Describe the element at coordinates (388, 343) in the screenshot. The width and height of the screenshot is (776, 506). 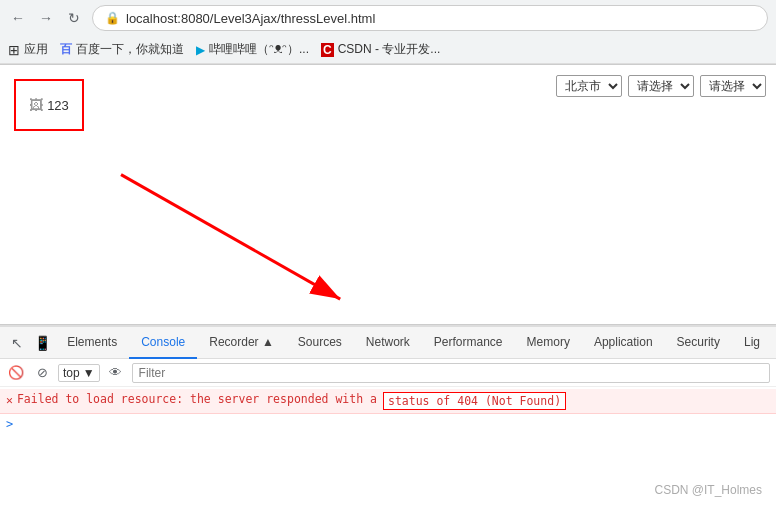
I see `devtools-tab-bar: ↖ 📱 Elements Console Recorder ▲ Sources …` at that location.